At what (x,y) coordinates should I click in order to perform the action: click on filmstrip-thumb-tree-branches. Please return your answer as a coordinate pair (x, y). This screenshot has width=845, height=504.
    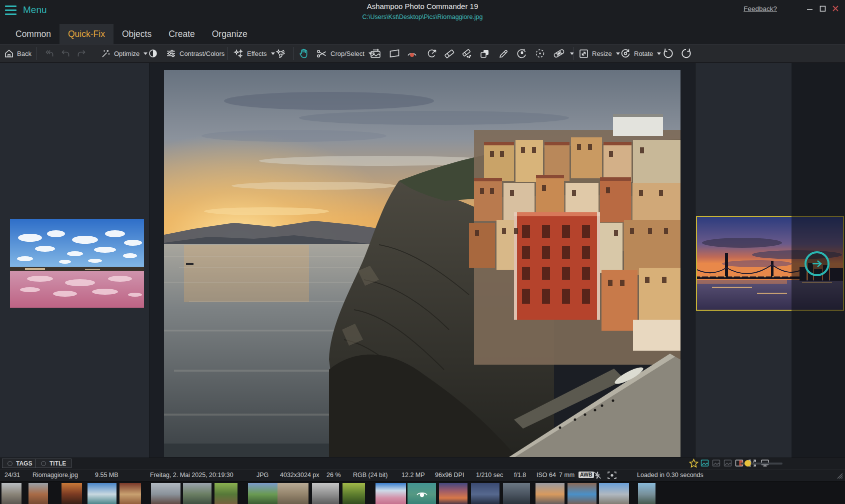
    Looking at the image, I should click on (226, 494).